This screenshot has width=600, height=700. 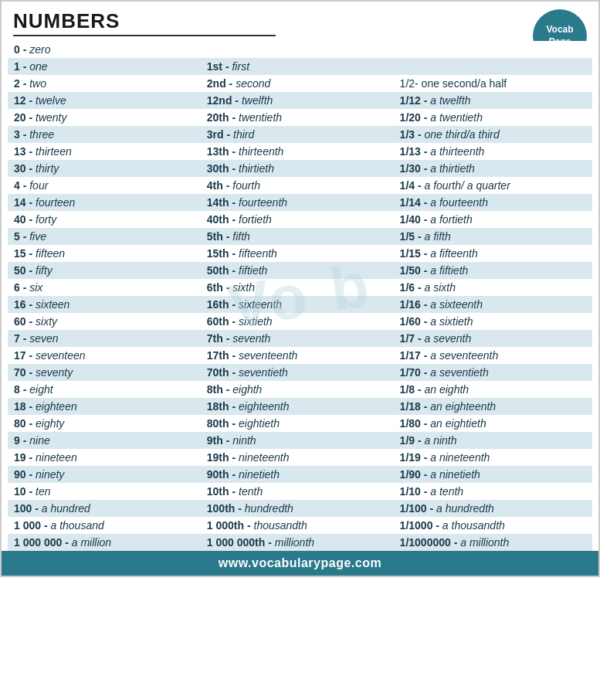 What do you see at coordinates (104, 491) in the screenshot?
I see `cell-26-0: 10 - ten` at bounding box center [104, 491].